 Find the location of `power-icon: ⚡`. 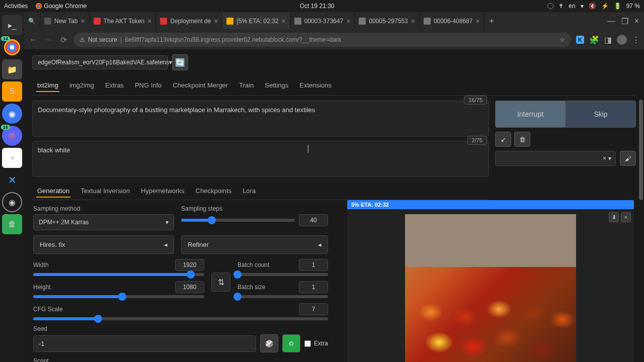

power-icon: ⚡ is located at coordinates (605, 6).